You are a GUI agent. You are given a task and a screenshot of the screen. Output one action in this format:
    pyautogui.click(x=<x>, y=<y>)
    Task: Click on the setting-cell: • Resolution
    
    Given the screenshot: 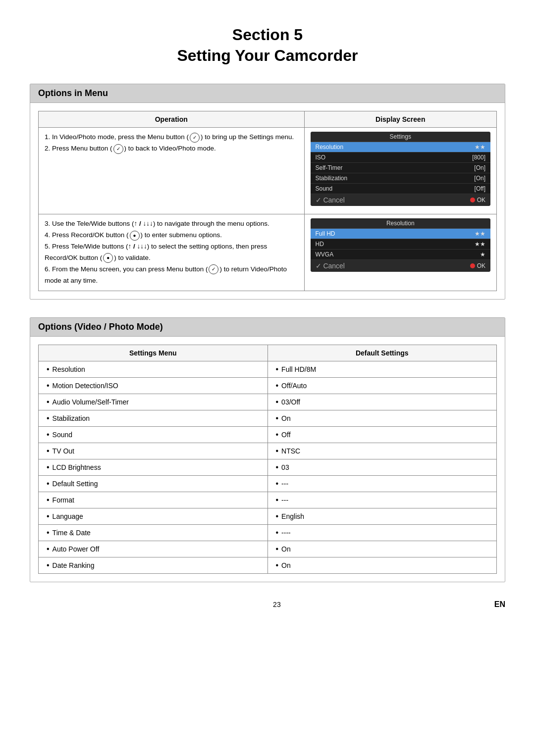 What is the action you would take?
    pyautogui.click(x=154, y=369)
    